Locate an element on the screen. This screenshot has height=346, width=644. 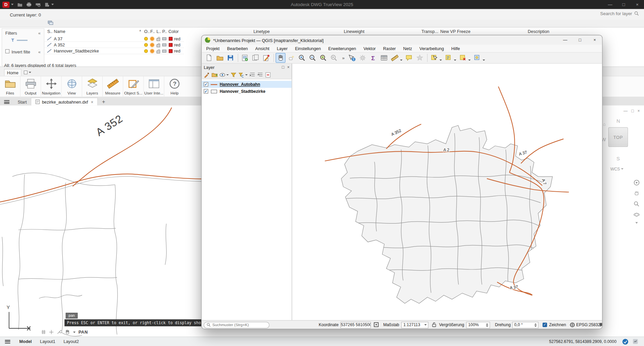
magnification-spinbox: 100% is located at coordinates (478, 325).